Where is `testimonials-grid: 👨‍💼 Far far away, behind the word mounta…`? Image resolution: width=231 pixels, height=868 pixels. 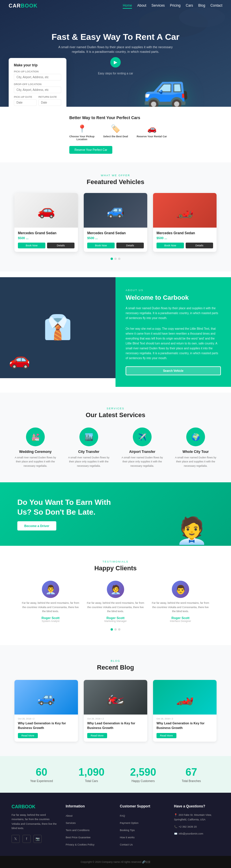
testimonials-grid: 👨‍💼 Far far away, behind the word mounta… is located at coordinates (115, 601).